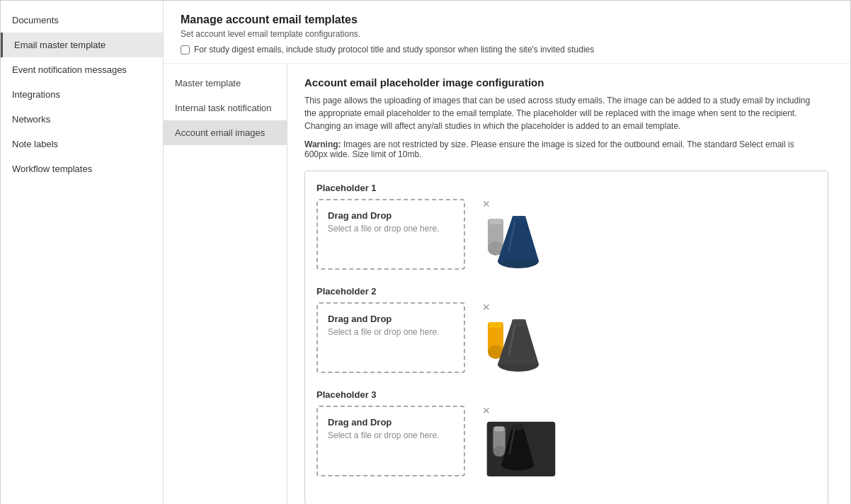 The image size is (851, 504). What do you see at coordinates (391, 229) in the screenshot?
I see `dnd-subtitle-1: Select a file or drop one here.` at bounding box center [391, 229].